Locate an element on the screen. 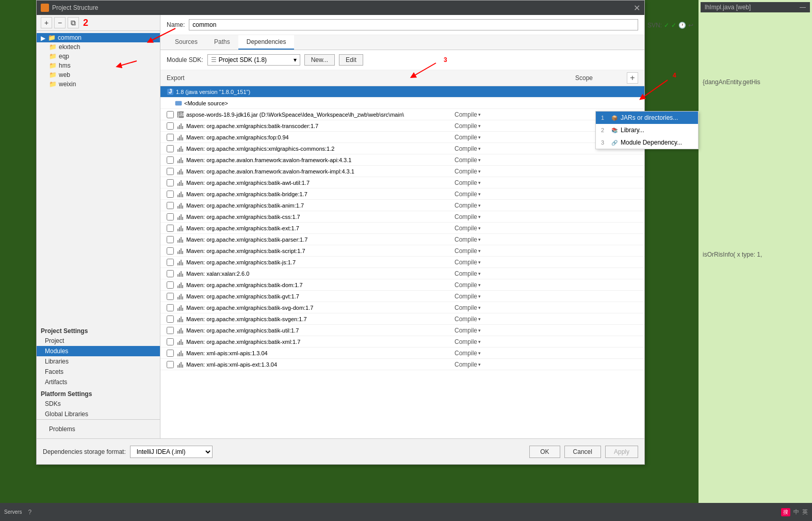  svn-undo: ↩ is located at coordinates (691, 25).